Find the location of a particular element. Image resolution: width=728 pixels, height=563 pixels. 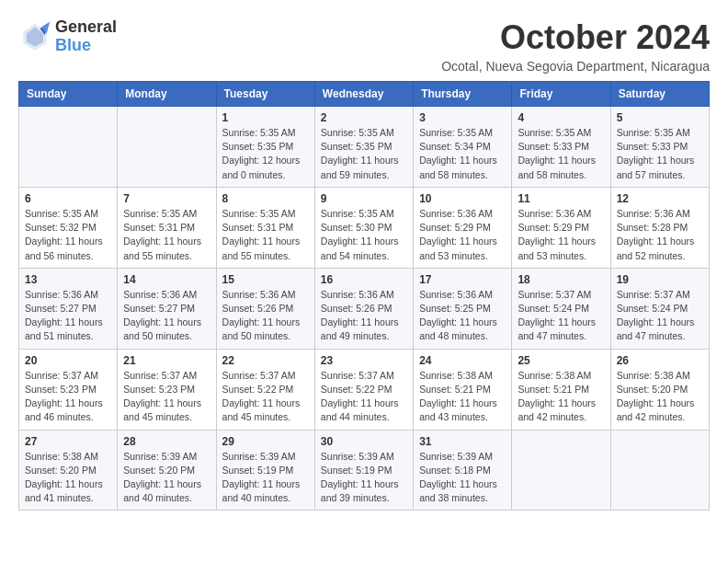

day-number: 21 is located at coordinates (166, 361).